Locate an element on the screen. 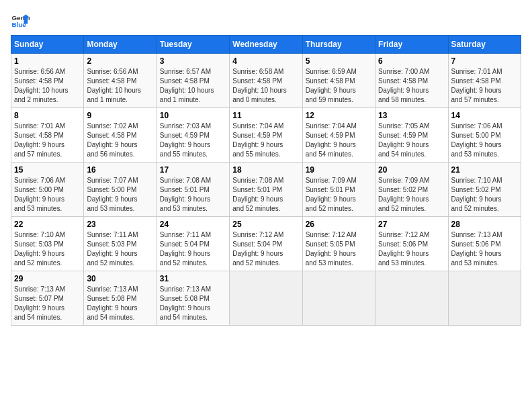  calendar-cell: 22Sunrise: 7:10 AM Sunset: 5:03 PM Dayli… is located at coordinates (48, 244).